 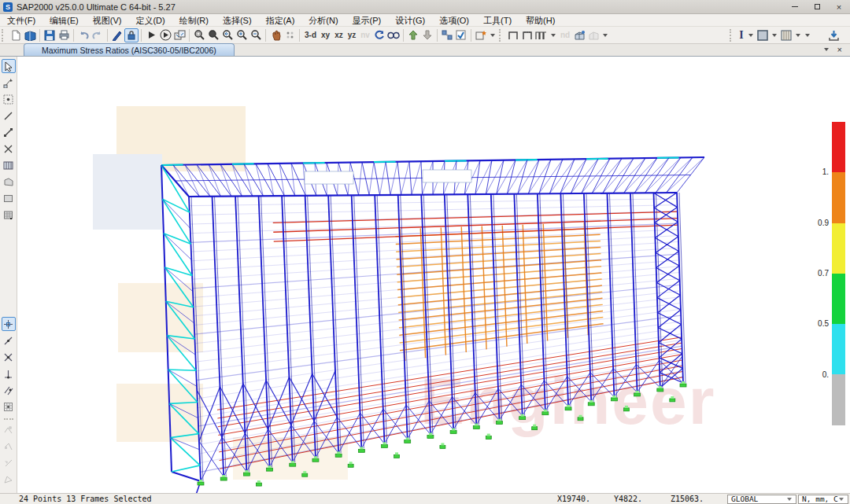 What do you see at coordinates (454, 20) in the screenshot?
I see `menu-options: 选项(O)` at bounding box center [454, 20].